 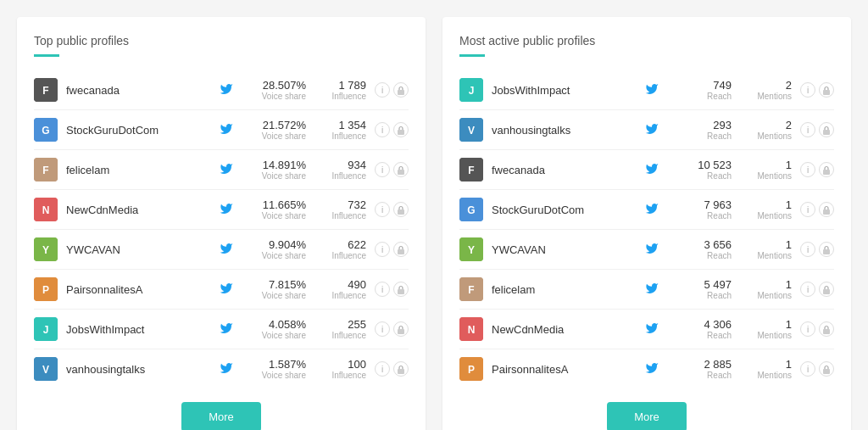 I want to click on lock-icon-pairsonnalitesa, so click(x=401, y=289).